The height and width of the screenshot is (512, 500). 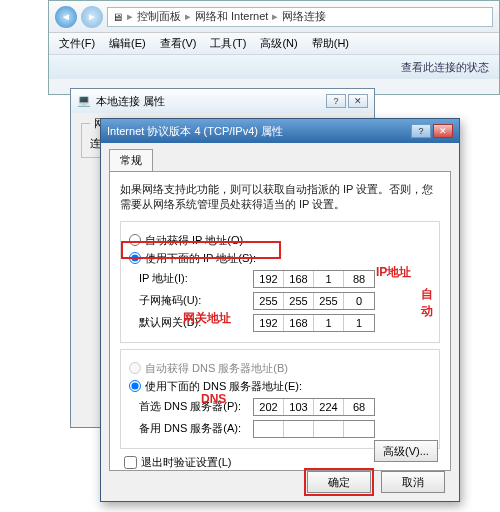 What do you see at coordinates (135, 258) in the screenshot?
I see `radio-ip-manual` at bounding box center [135, 258].